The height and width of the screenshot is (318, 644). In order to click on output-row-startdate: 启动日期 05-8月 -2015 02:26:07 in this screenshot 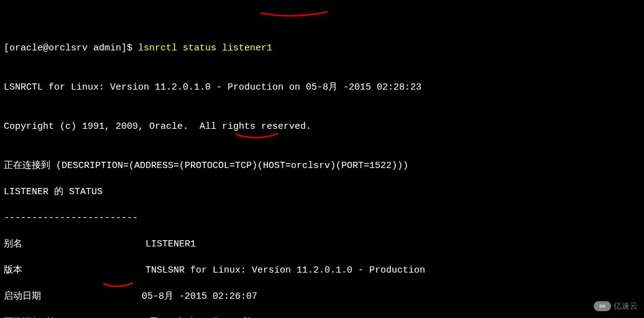, I will do `click(322, 296)`.